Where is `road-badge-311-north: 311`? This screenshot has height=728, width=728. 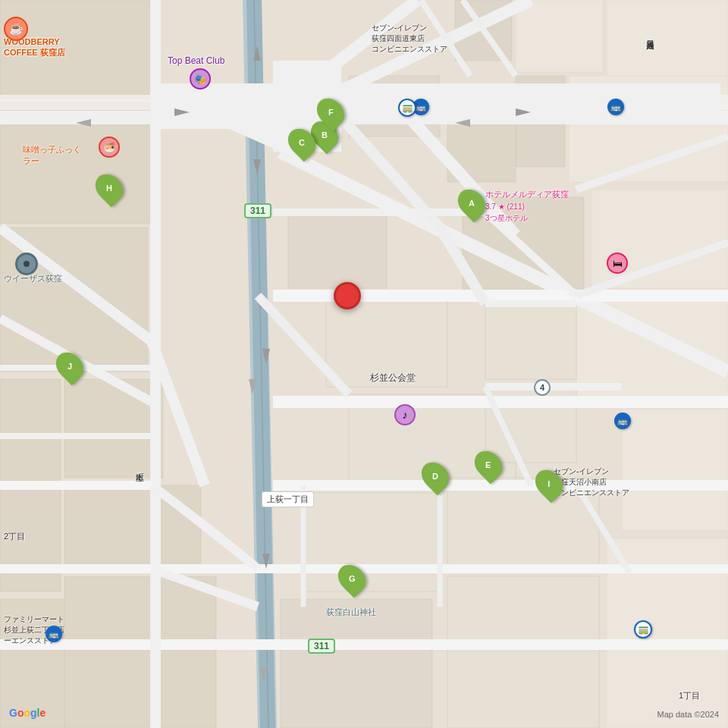
road-badge-311-north: 311 is located at coordinates (258, 211).